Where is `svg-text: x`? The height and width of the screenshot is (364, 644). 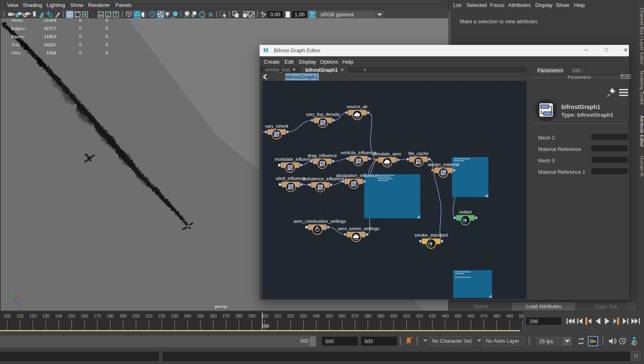 svg-text: x is located at coordinates (19, 296).